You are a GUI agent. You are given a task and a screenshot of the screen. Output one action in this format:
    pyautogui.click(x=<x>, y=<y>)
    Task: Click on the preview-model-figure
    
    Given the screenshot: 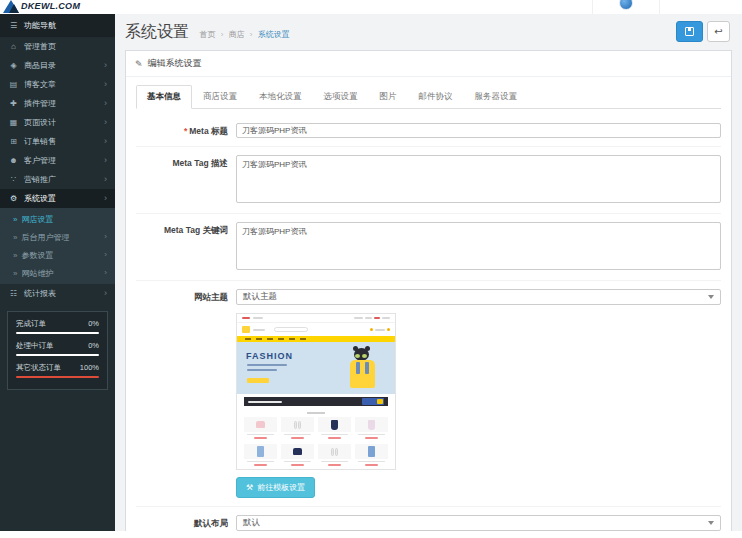 What is the action you would take?
    pyautogui.click(x=364, y=368)
    